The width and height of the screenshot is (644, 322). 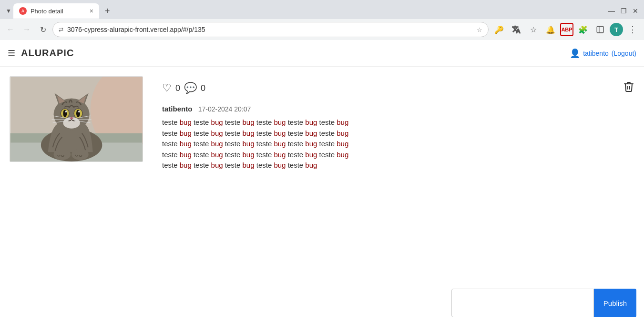 I want to click on profile-avatar: T, so click(x=616, y=30).